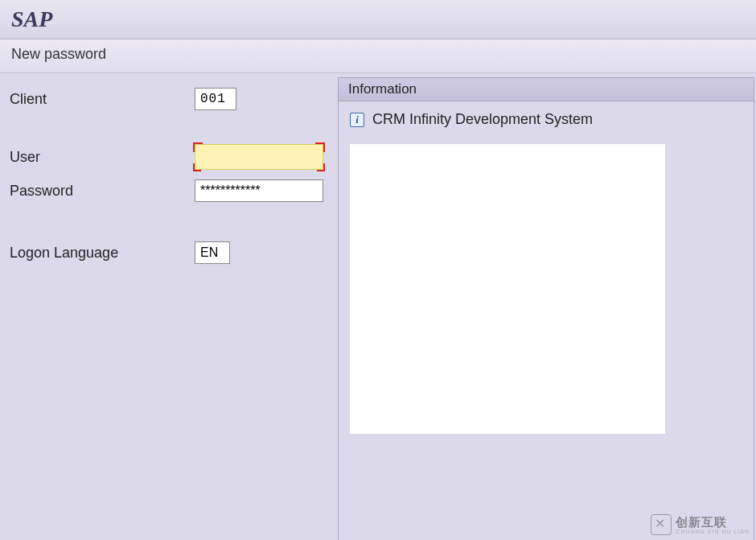  What do you see at coordinates (378, 56) in the screenshot?
I see `subheader-bar: New password` at bounding box center [378, 56].